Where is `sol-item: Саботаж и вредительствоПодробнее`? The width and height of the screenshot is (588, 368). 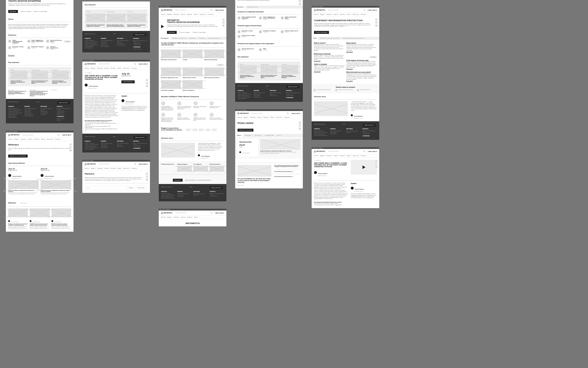 sol-item: Саботаж и вредительствоПодробнее is located at coordinates (55, 48).